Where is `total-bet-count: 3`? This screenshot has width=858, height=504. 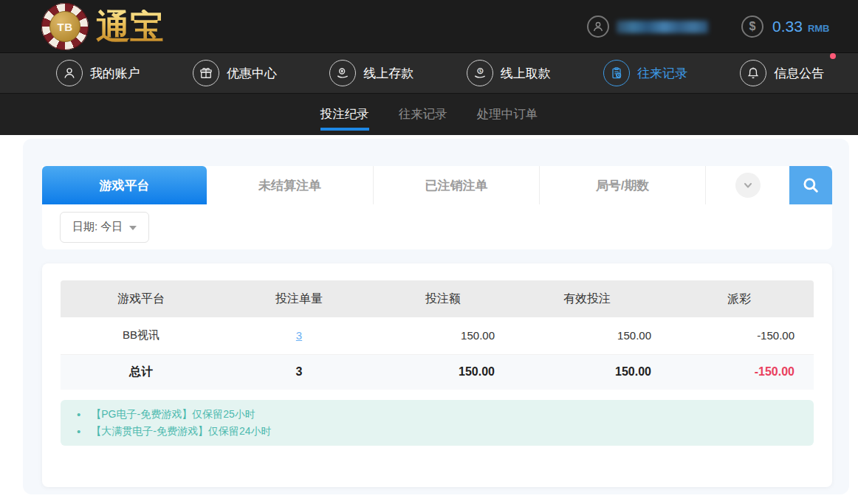 total-bet-count: 3 is located at coordinates (299, 372).